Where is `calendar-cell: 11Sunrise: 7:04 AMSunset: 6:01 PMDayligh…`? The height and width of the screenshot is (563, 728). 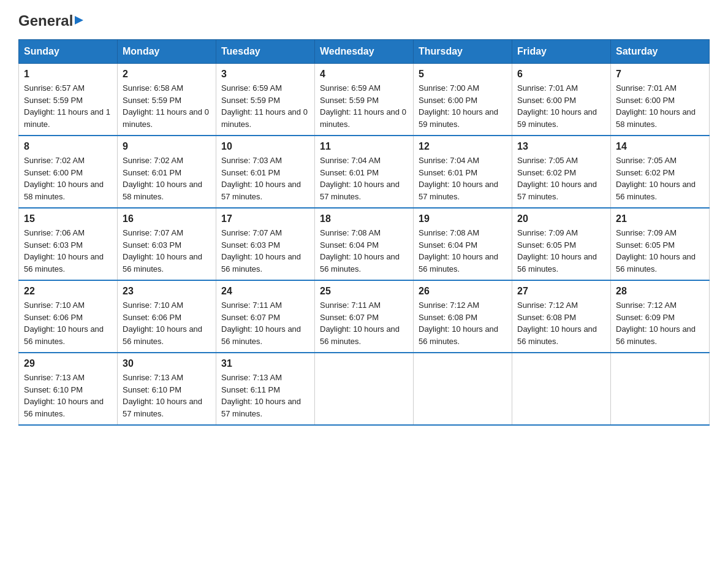 calendar-cell: 11Sunrise: 7:04 AMSunset: 6:01 PMDayligh… is located at coordinates (364, 172).